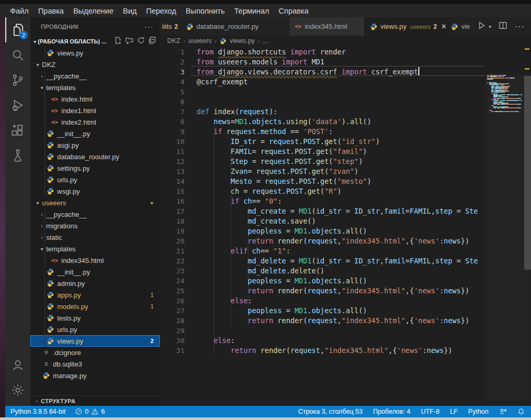 This screenshot has height=420, width=531. What do you see at coordinates (95, 64) in the screenshot?
I see `tree-item-DKZ: ▾DKZ` at bounding box center [95, 64].